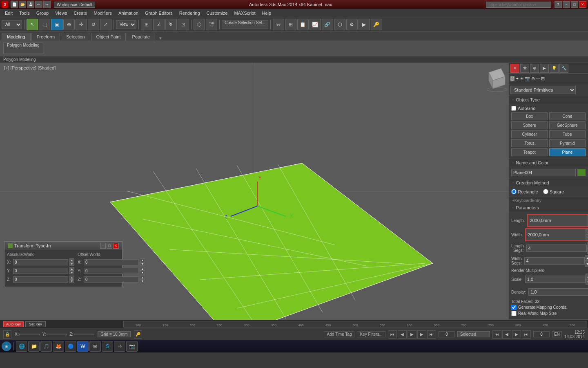 Image resolution: width=588 pixels, height=368 pixels. Describe the element at coordinates (72, 272) in the screenshot. I see `y-spin-down: ▼` at that location.